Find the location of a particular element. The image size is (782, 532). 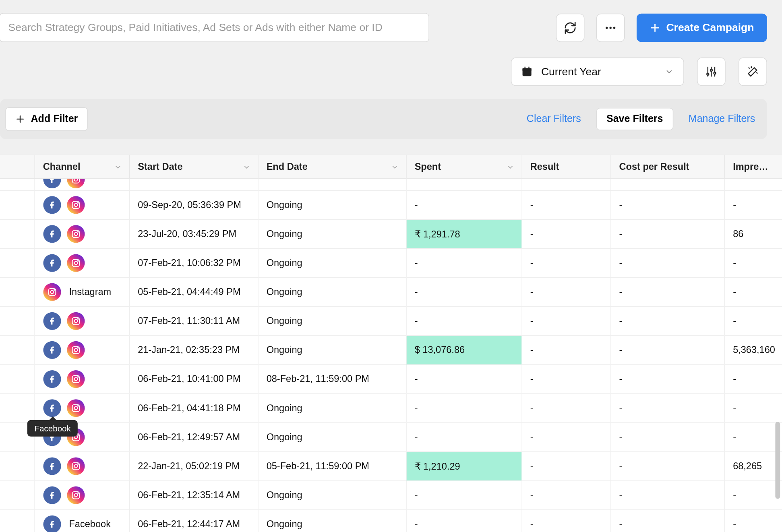

search-input is located at coordinates (215, 27).